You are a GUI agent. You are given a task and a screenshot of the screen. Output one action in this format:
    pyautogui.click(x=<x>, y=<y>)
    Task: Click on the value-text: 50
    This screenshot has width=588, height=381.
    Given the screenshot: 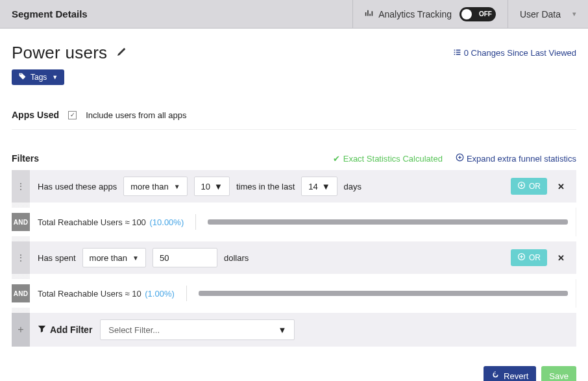 What is the action you would take?
    pyautogui.click(x=164, y=258)
    